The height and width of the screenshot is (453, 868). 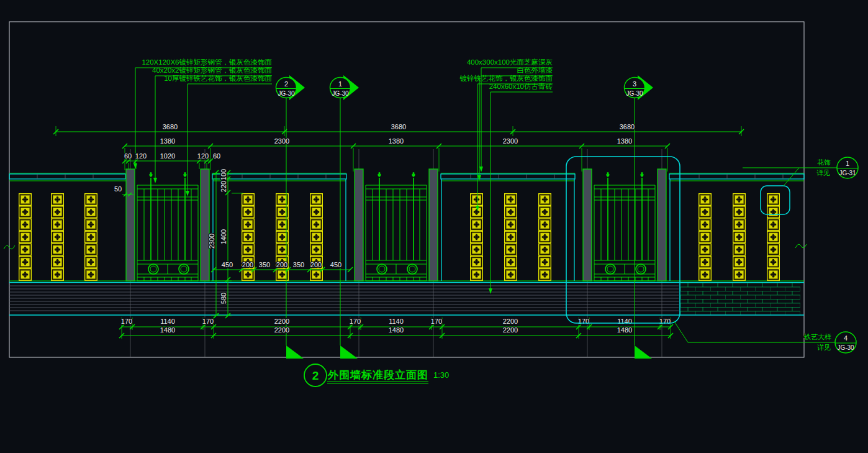 What do you see at coordinates (824, 162) in the screenshot?
I see `callout-label: 花饰` at bounding box center [824, 162].